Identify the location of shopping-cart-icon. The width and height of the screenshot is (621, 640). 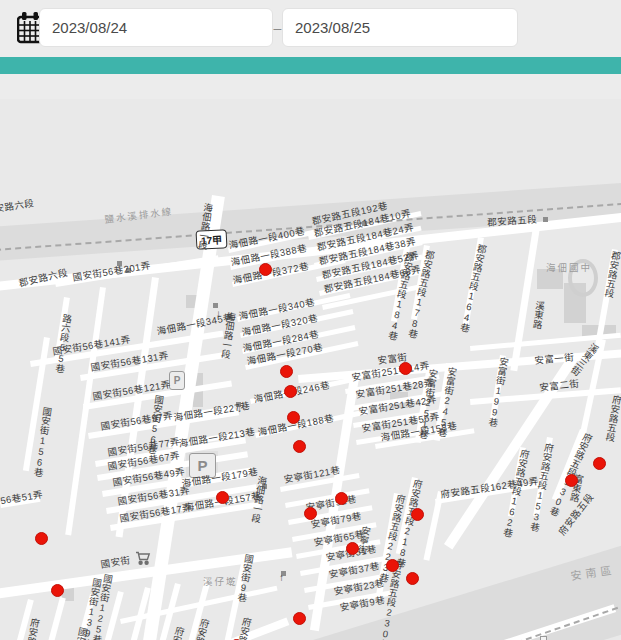
(143, 558).